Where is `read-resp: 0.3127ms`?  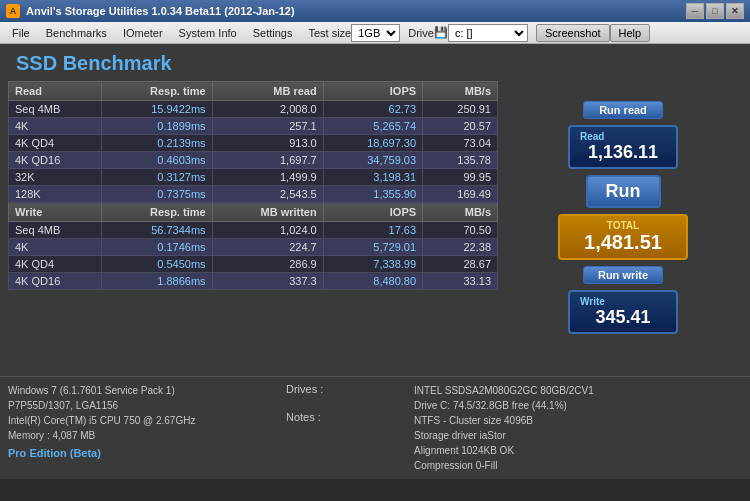 read-resp: 0.3127ms is located at coordinates (157, 178).